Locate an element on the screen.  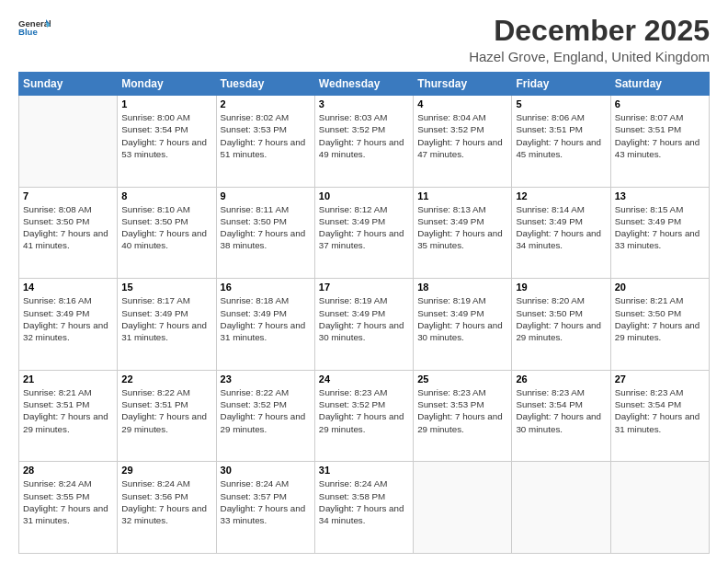
day-info: Sunrise: 8:23 AM Sunset: 3:53 PM Dayligh… is located at coordinates (462, 410).